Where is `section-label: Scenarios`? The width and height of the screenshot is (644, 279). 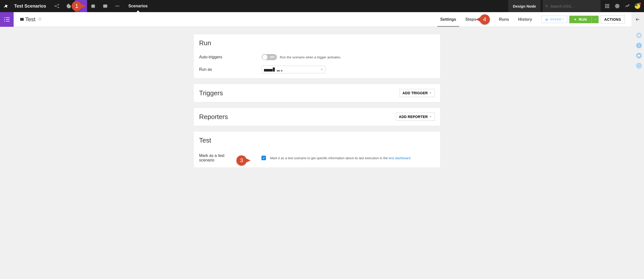
section-label: Scenarios is located at coordinates (138, 6).